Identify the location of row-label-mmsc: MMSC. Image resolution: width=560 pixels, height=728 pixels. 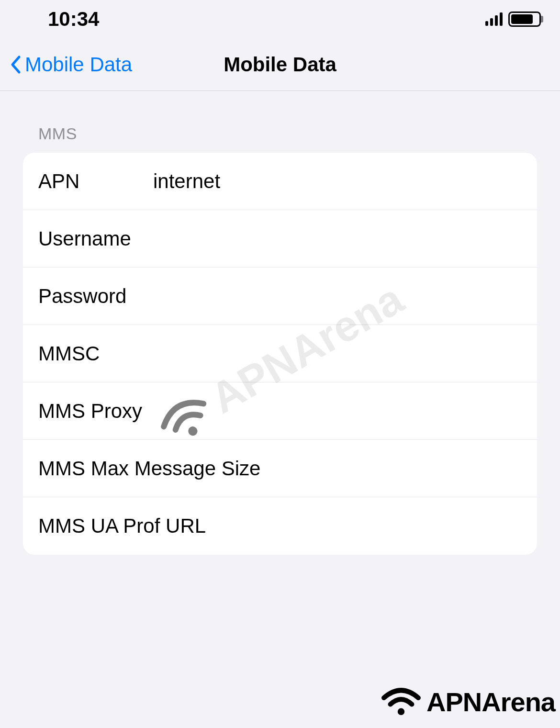
(96, 354).